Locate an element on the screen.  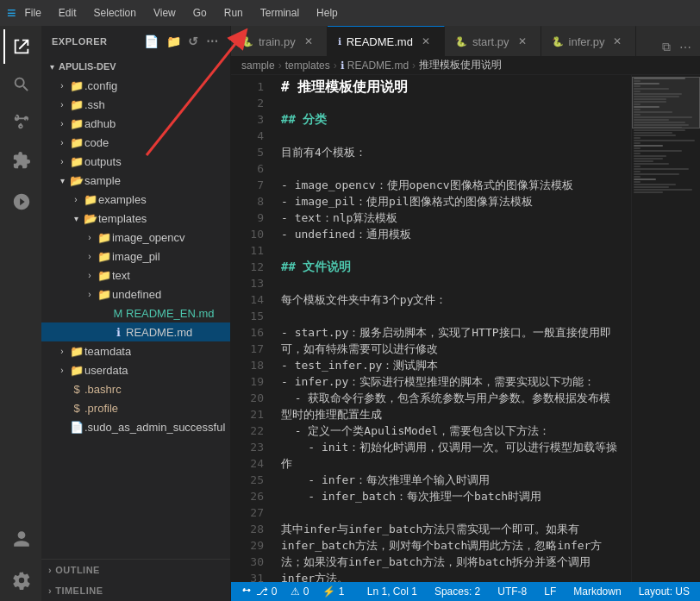
split-editor-icon: ⧉ is located at coordinates (666, 47).